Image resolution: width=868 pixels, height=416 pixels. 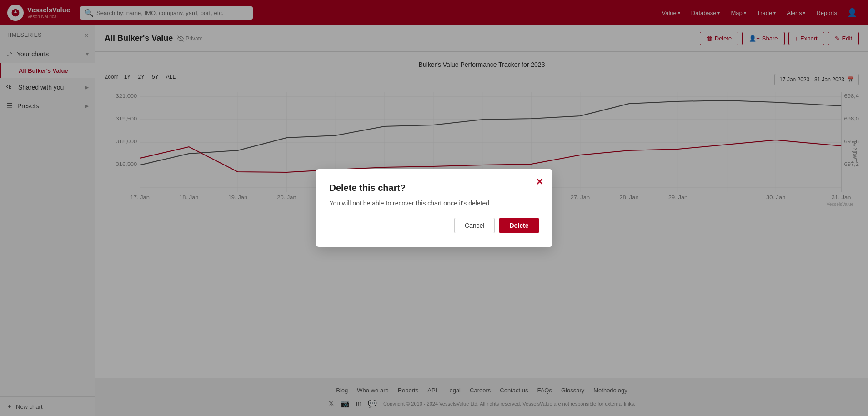 What do you see at coordinates (434, 188) in the screenshot?
I see `modal-title: Delete this chart?` at bounding box center [434, 188].